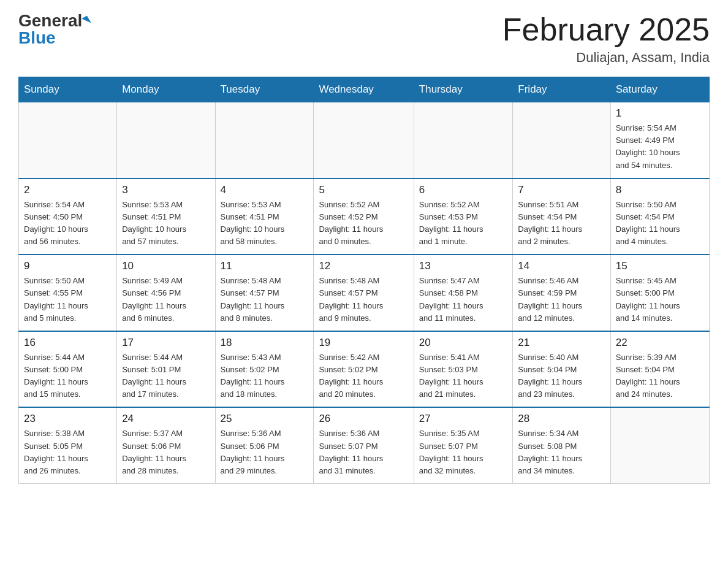  I want to click on logo-arrow-icon, so click(86, 21).